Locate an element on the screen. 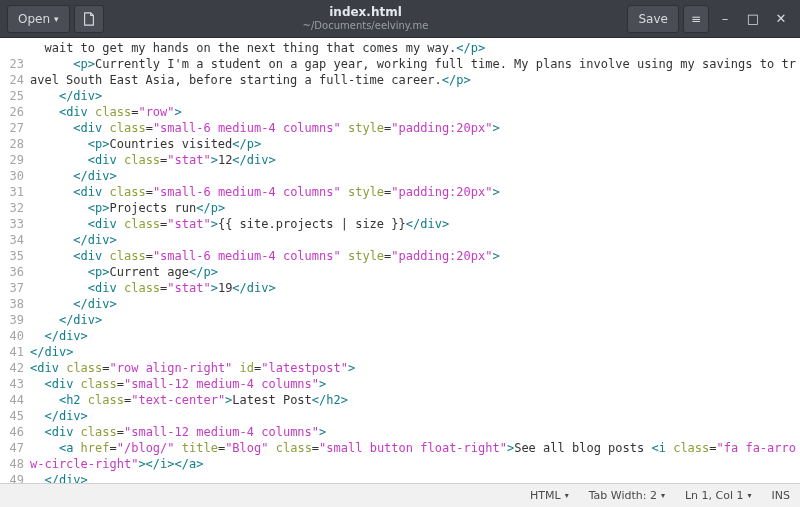 This screenshot has width=800, height=507. line-number: 48 is located at coordinates (12, 464).